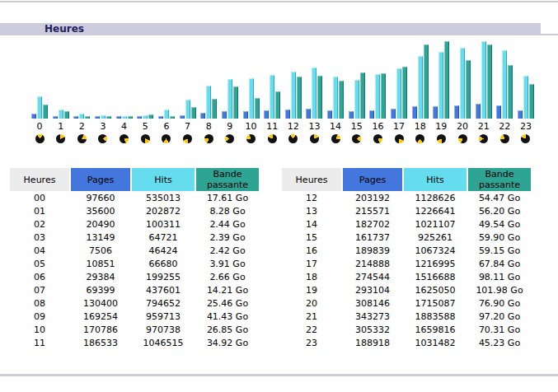 This screenshot has height=392, width=558. I want to click on table-cell: 13149, so click(101, 237).